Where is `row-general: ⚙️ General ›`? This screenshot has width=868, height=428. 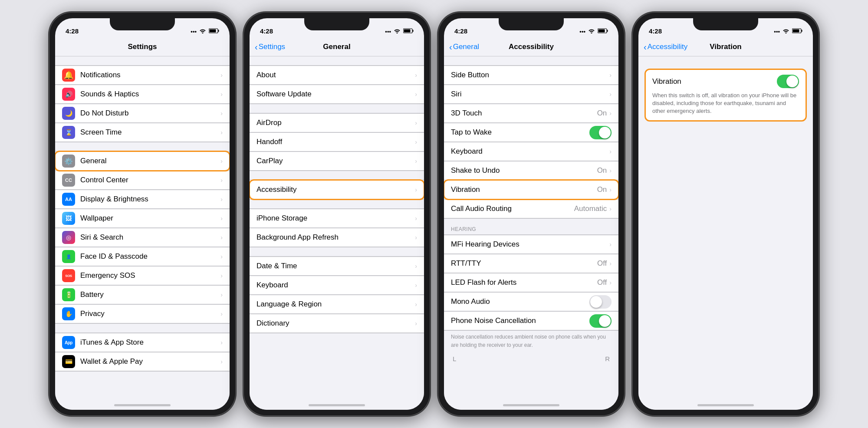 row-general: ⚙️ General › is located at coordinates (142, 161).